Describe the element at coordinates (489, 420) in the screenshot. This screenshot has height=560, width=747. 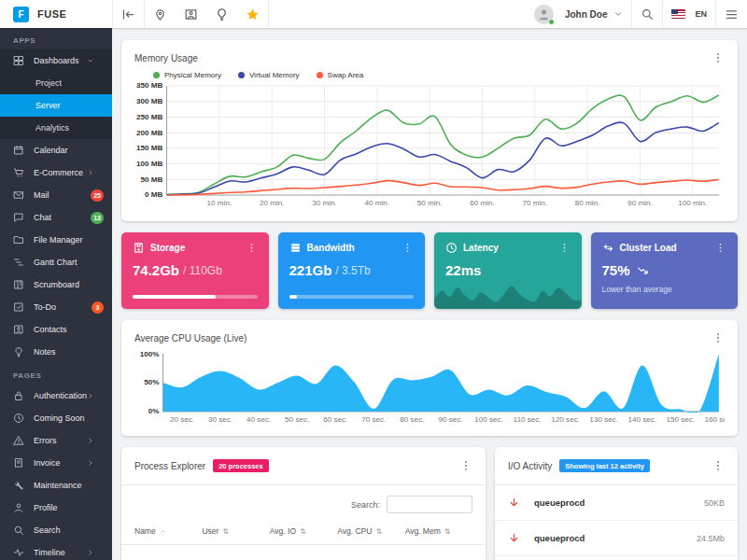
I see `svg-text: 100 sec.` at that location.